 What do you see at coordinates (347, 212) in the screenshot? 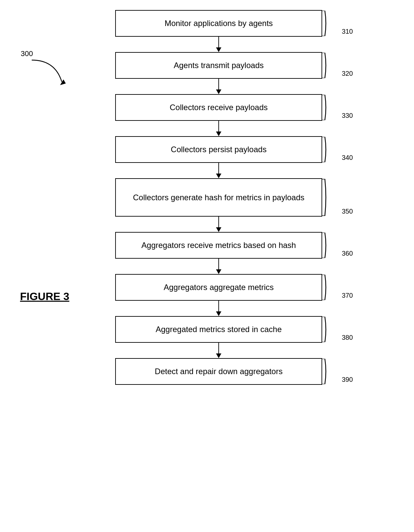
I see `ref-label-350: 350` at bounding box center [347, 212].